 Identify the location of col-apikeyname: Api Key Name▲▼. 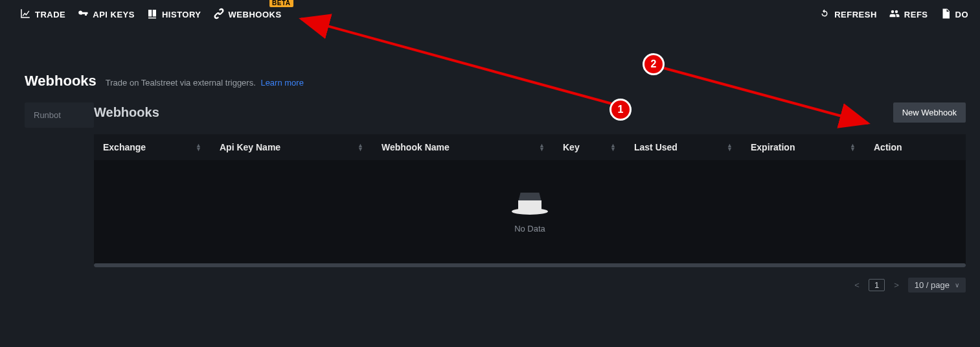
(291, 147).